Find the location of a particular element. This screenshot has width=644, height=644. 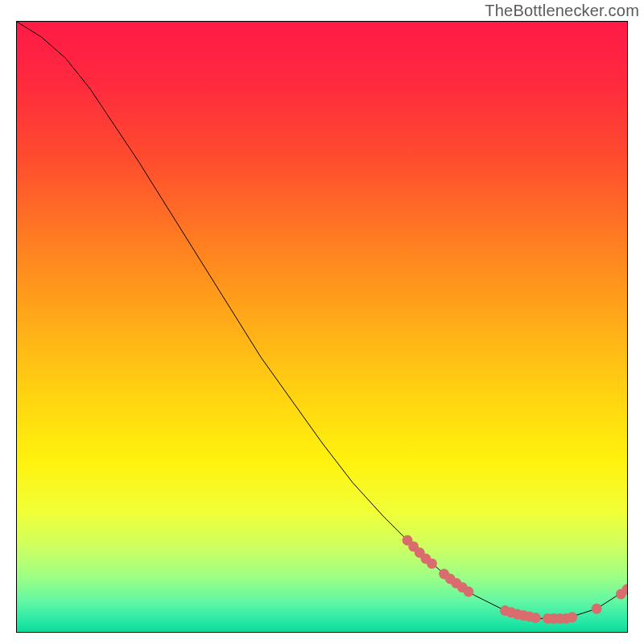

watermark-text: TheBottlenecker.com is located at coordinates (562, 11).